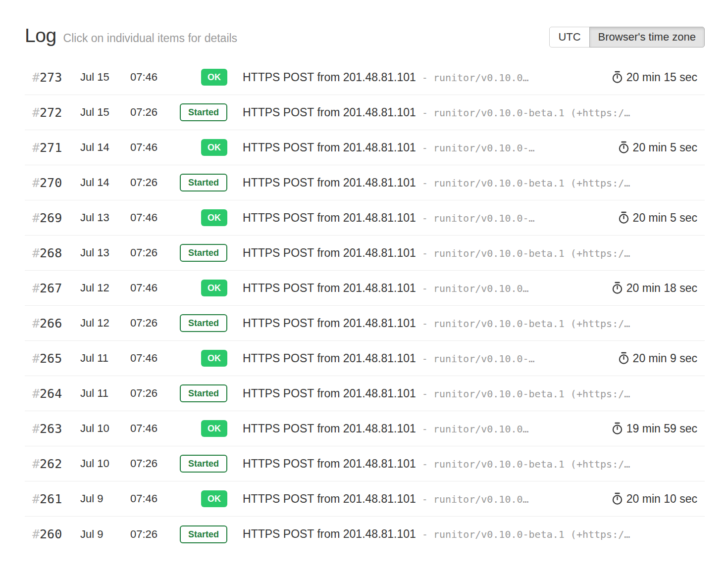 This screenshot has height=572, width=728. What do you see at coordinates (52, 394) in the screenshot?
I see `row-number-cell: #264` at bounding box center [52, 394].